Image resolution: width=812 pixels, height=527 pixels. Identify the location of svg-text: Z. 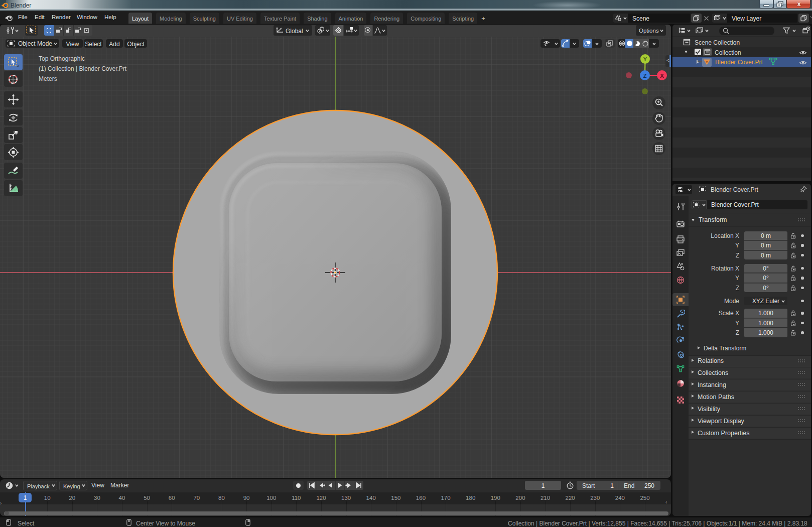
(644, 76).